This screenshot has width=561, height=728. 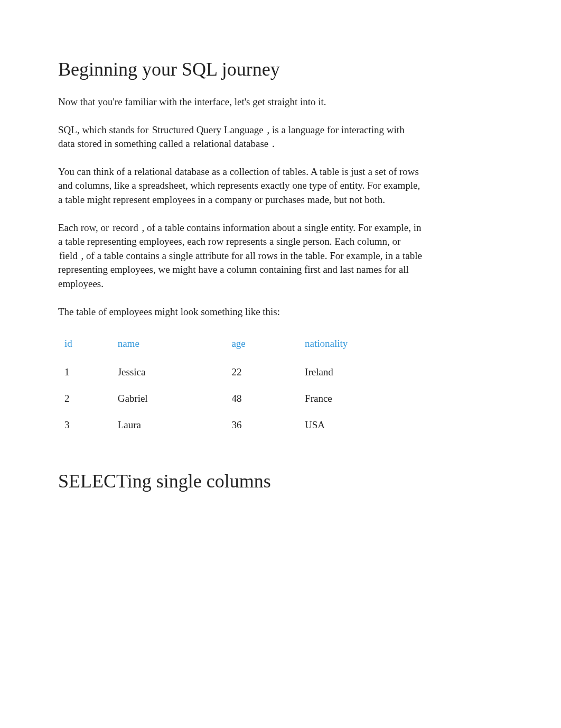 What do you see at coordinates (85, 425) in the screenshot?
I see `cell-id: 3` at bounding box center [85, 425].